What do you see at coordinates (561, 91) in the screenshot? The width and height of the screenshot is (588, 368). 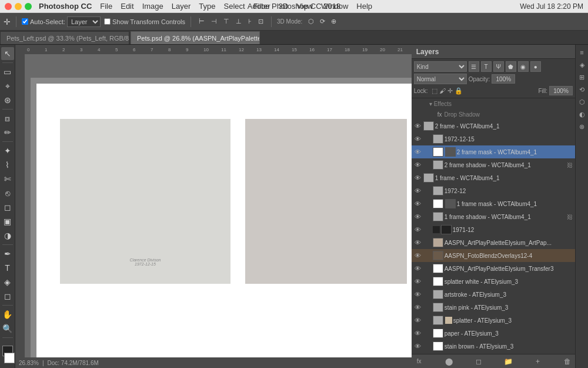 I see `fill-input` at bounding box center [561, 91].